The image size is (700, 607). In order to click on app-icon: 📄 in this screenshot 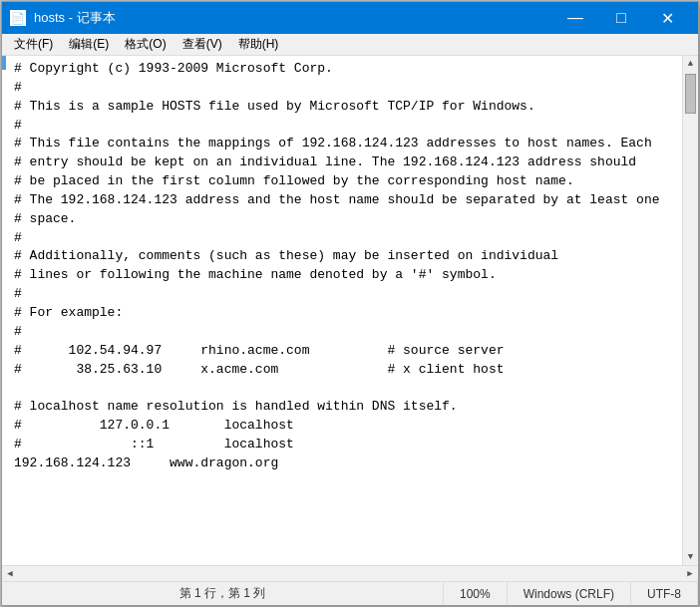, I will do `click(18, 18)`.